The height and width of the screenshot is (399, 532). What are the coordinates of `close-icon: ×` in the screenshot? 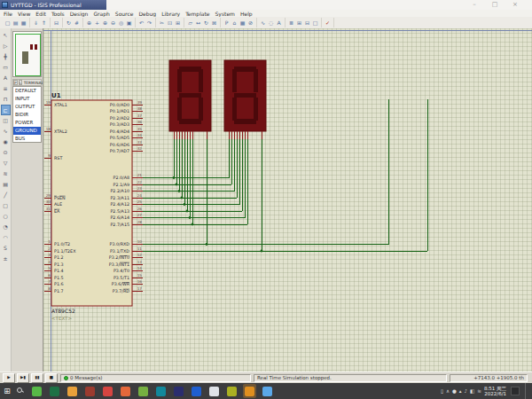 It's located at (515, 5).